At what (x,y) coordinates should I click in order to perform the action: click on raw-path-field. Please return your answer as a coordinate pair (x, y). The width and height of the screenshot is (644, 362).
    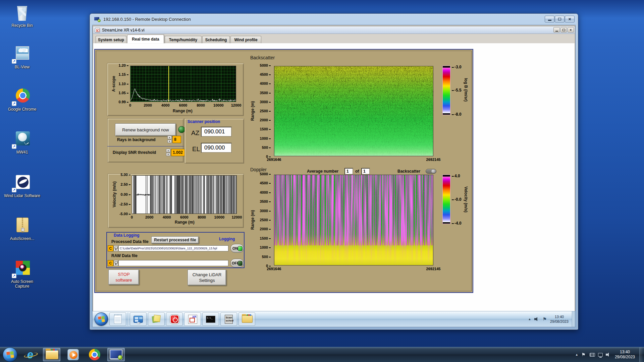
    Looking at the image, I should click on (173, 263).